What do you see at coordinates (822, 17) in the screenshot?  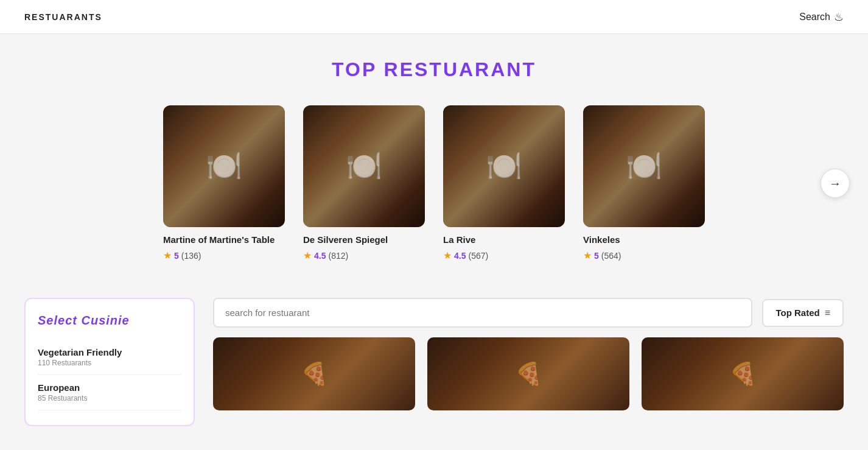 I see `search-button: Search ♨` at bounding box center [822, 17].